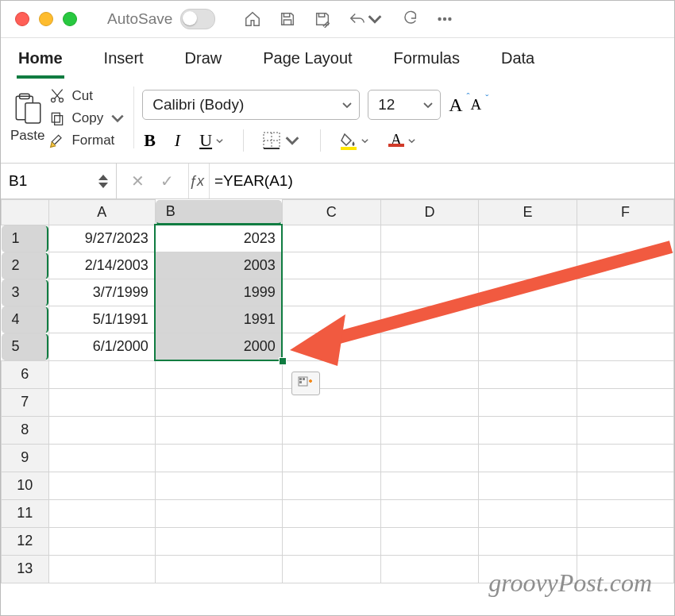 This screenshot has height=616, width=675. What do you see at coordinates (625, 238) in the screenshot?
I see `cell-F1` at bounding box center [625, 238].